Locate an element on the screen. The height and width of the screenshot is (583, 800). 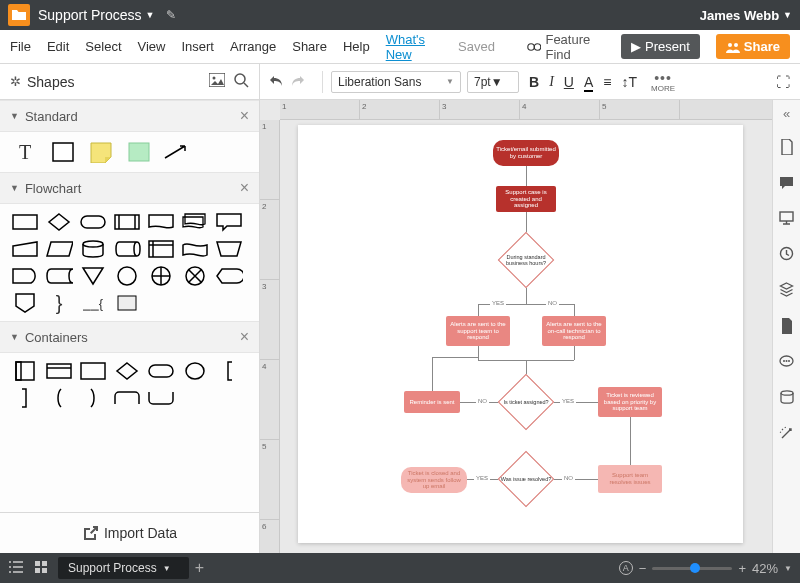
container-paren-r is located at coordinates (93, 398).